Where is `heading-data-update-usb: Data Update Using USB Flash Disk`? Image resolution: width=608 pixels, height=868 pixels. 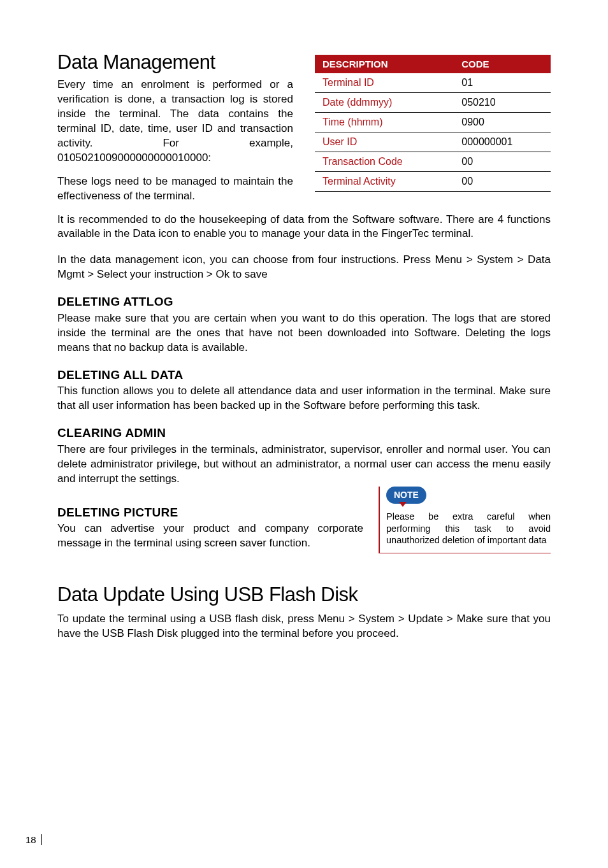
heading-data-update-usb: Data Update Using USB Flash Disk is located at coordinates (304, 595).